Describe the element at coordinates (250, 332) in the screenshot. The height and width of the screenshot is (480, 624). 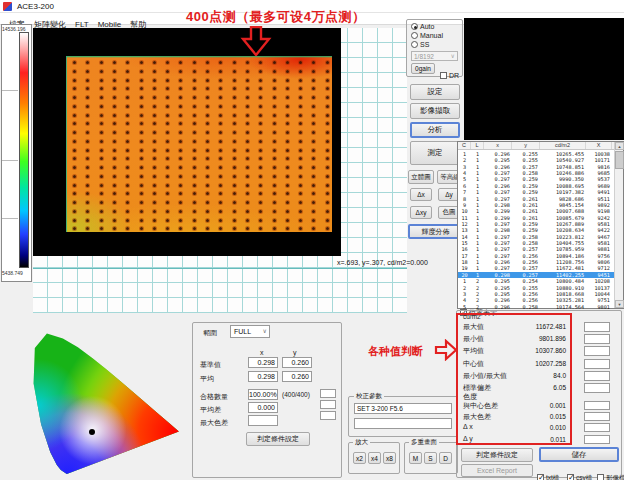
I see `range-select: FULL∨` at that location.